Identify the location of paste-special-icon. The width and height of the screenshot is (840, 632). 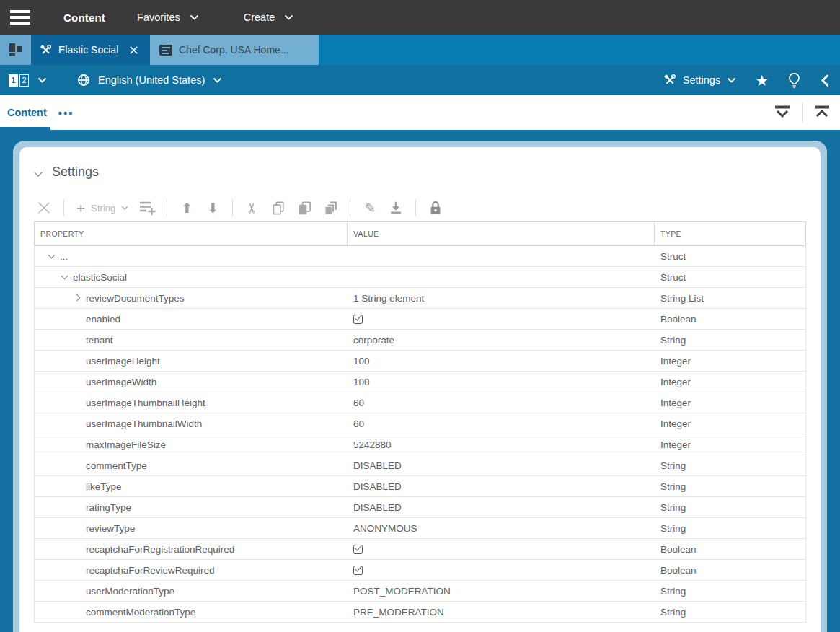
(330, 208).